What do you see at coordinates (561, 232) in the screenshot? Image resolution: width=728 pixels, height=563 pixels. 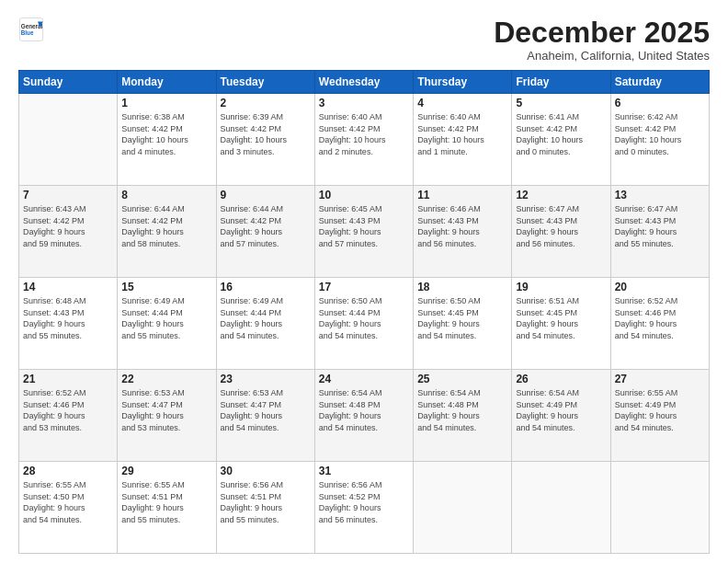 I see `table-row: 12Sunrise: 6:47 AMSunset: 4:43 PMDayligh…` at bounding box center [561, 232].